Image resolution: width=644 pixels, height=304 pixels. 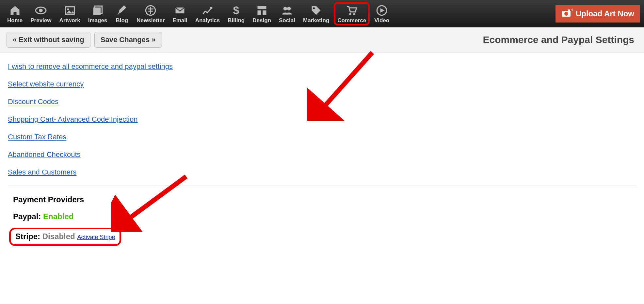 I want to click on exit-without-saving-button: « Exit without saving, so click(x=48, y=40).